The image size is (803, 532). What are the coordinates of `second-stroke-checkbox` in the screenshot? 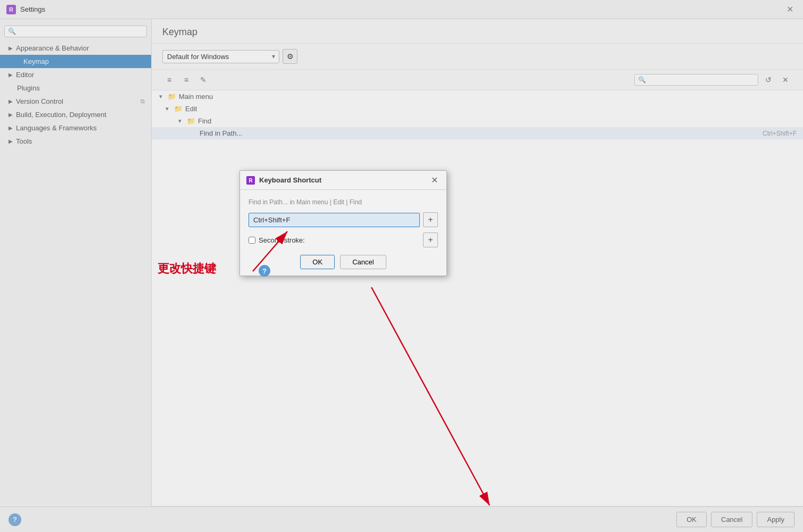 It's located at (252, 240).